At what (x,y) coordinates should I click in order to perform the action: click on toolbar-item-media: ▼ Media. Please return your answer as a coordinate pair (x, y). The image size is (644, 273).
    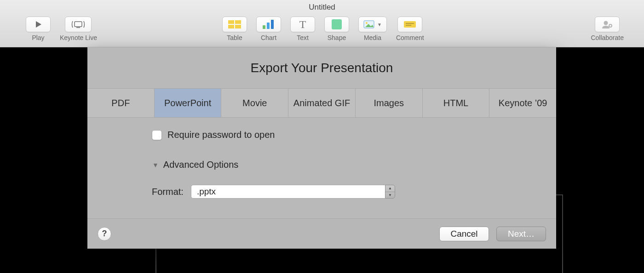
    Looking at the image, I should click on (373, 29).